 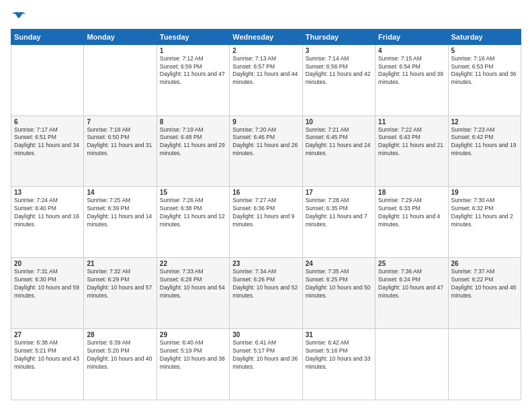 I want to click on day-number: 8, so click(x=193, y=122).